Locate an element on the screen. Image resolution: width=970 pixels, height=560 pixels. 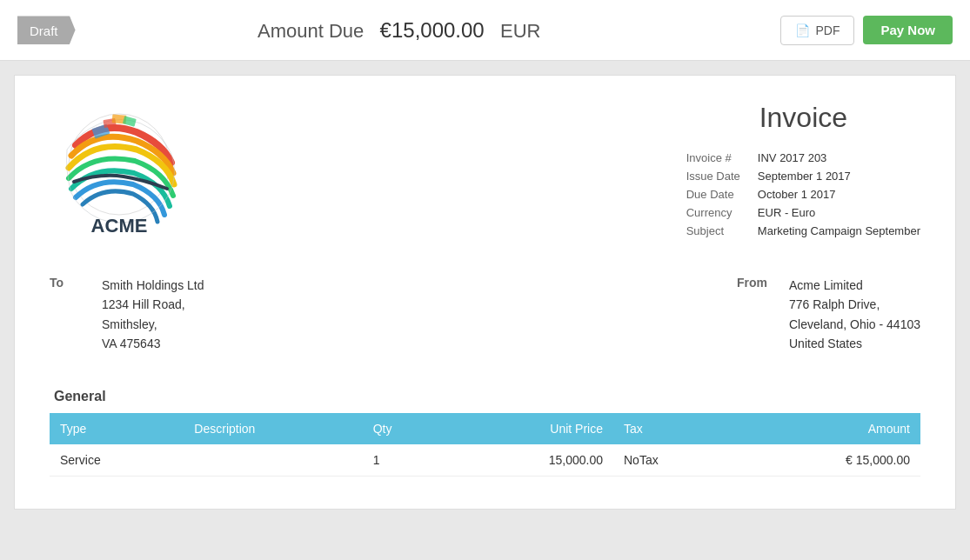
from-address-block: From Acme Limited 776 Ralph Drive, Cleve… is located at coordinates (828, 315).